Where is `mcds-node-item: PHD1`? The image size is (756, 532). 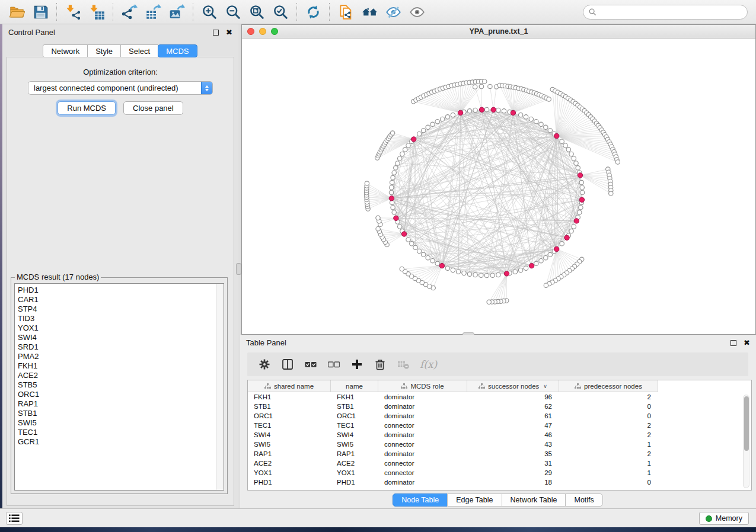 mcds-node-item: PHD1 is located at coordinates (117, 290).